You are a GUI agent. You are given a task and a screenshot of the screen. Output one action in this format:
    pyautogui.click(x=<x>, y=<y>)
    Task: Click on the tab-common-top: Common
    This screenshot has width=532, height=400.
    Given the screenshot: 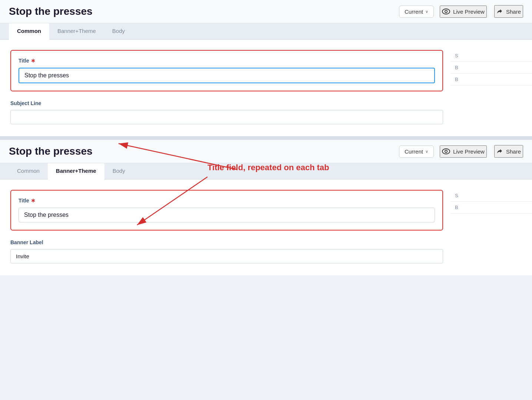 What is the action you would take?
    pyautogui.click(x=29, y=31)
    